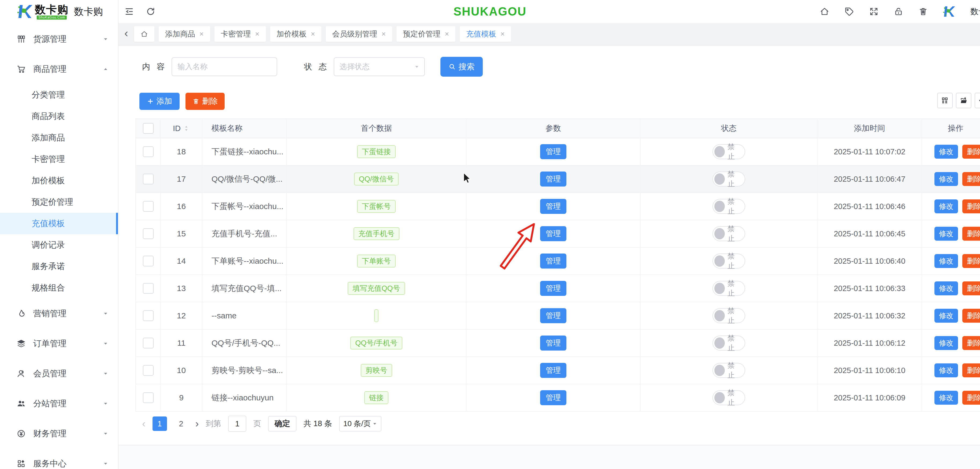 The image size is (980, 469). I want to click on tab-6: 充值模板×, so click(485, 34).